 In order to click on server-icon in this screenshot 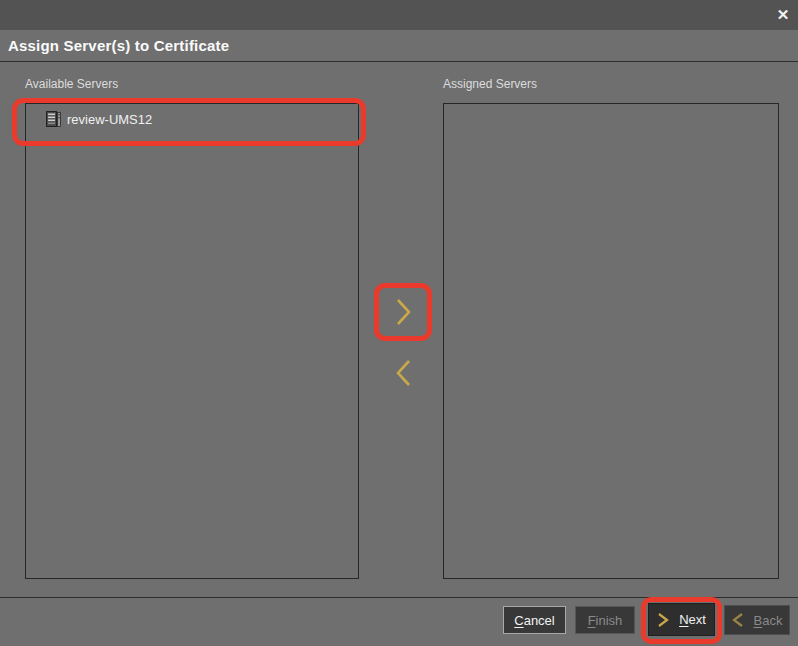, I will do `click(54, 119)`.